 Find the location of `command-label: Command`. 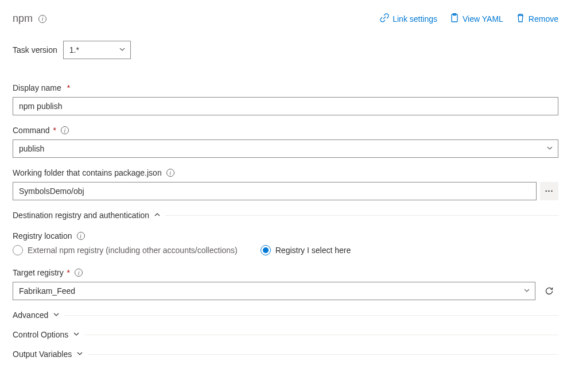

command-label: Command is located at coordinates (31, 130).